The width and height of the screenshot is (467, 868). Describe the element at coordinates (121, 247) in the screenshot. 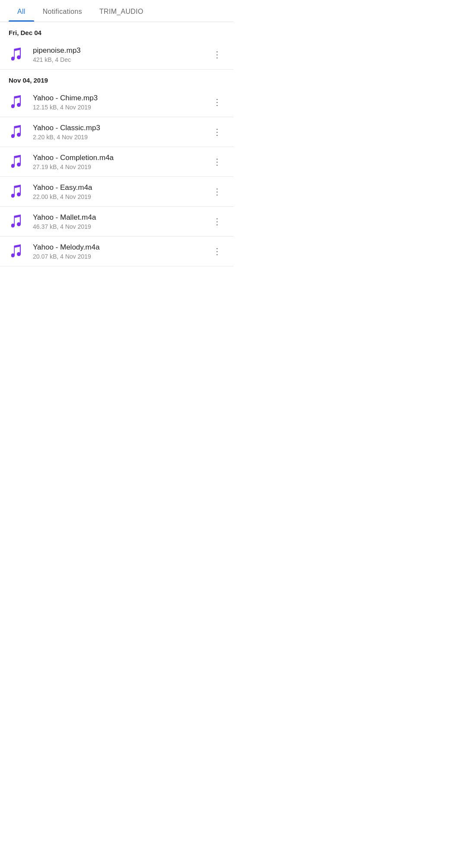

I see `file-name: Yahoo - Melody.m4a` at that location.